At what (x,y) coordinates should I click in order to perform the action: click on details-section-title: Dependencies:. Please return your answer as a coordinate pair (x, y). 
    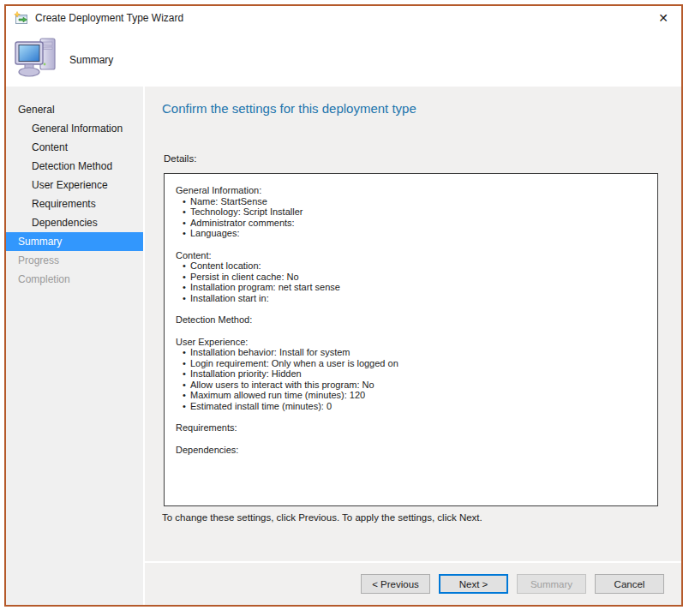
    Looking at the image, I should click on (412, 451).